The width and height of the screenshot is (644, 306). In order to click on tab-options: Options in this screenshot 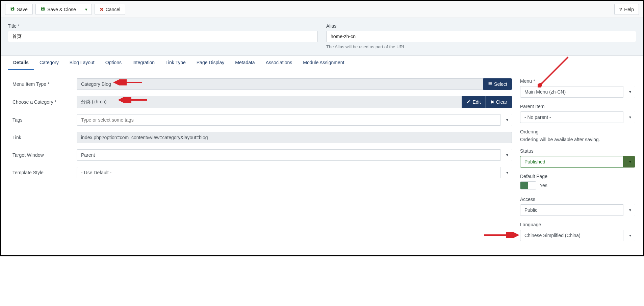, I will do `click(113, 63)`.